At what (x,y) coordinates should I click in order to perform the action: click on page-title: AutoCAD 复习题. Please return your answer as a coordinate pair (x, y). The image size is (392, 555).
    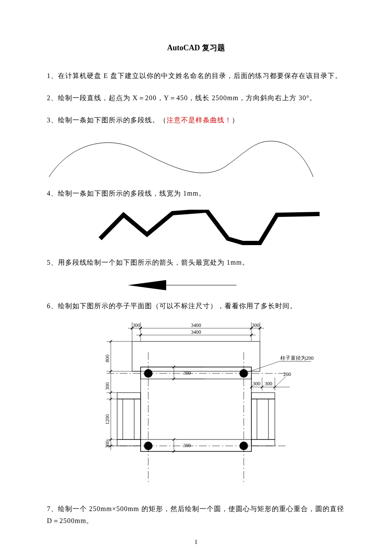
    Looking at the image, I should click on (196, 48).